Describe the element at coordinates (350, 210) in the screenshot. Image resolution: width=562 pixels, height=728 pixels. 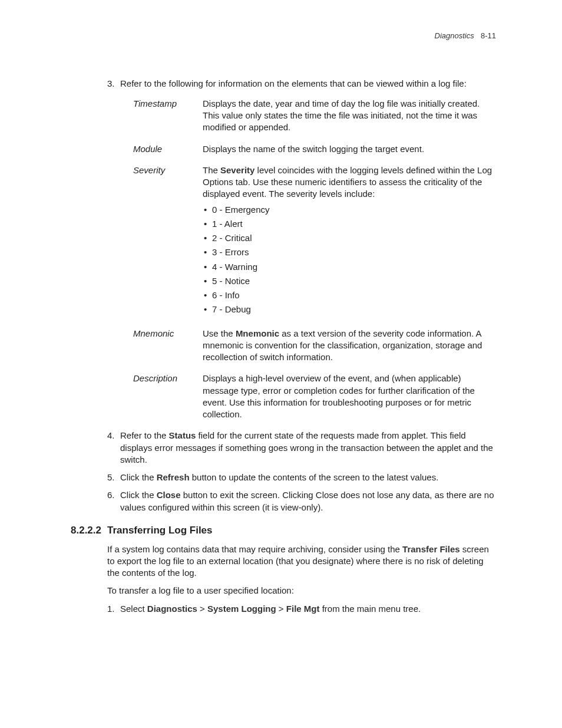
I see `severity-level: 0 - Emergency` at that location.